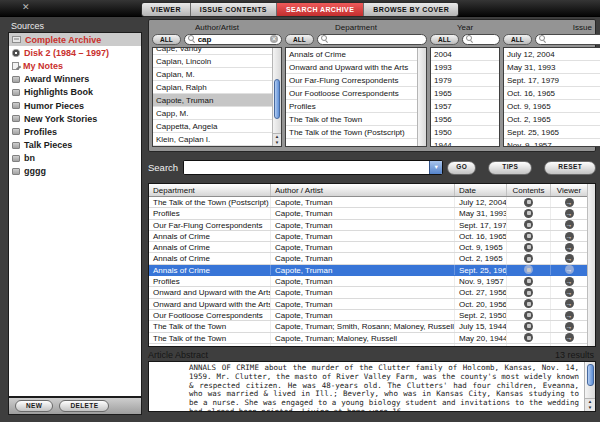 This screenshot has width=600, height=422. I want to click on sidebar-item-talk-pieces: Talk Pieces, so click(75, 146).